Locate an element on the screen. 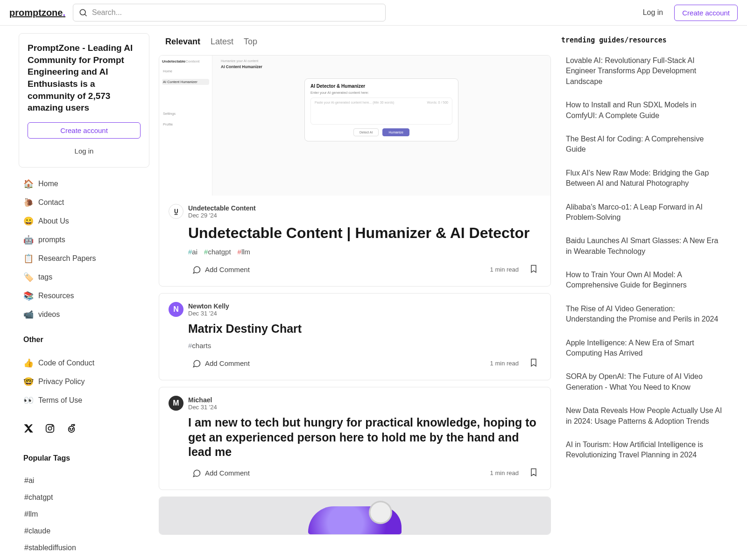  videos-icon: 📹 is located at coordinates (28, 315).